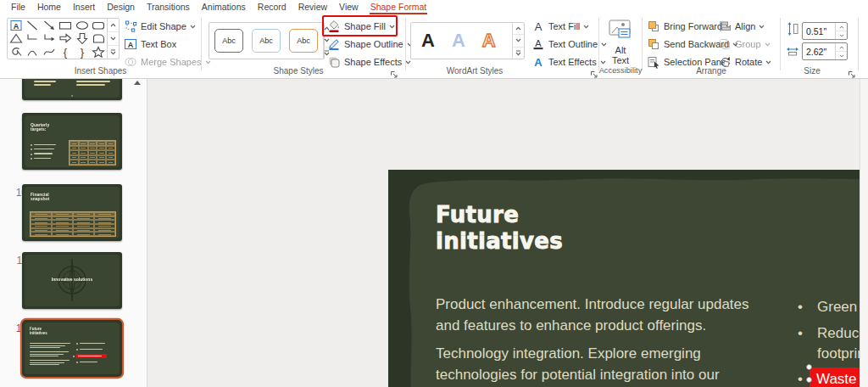 The image size is (868, 387). I want to click on shape-block-arrow-right-icon, so click(65, 38).